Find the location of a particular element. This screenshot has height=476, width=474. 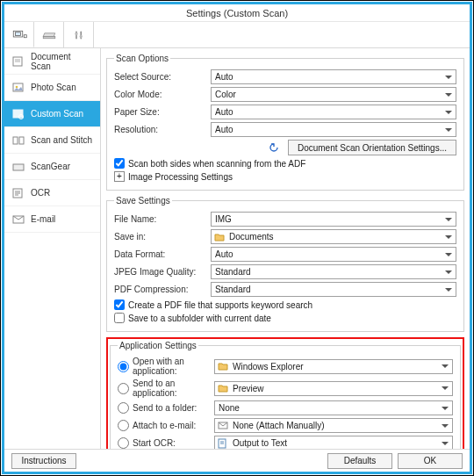

color-mode-dropdown: Color is located at coordinates (334, 95).